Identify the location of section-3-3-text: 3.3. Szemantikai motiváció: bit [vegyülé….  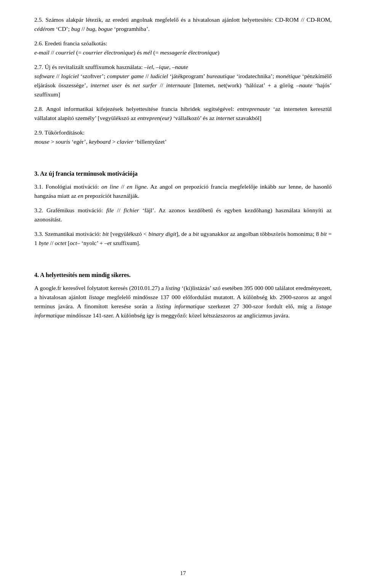
(183, 239).